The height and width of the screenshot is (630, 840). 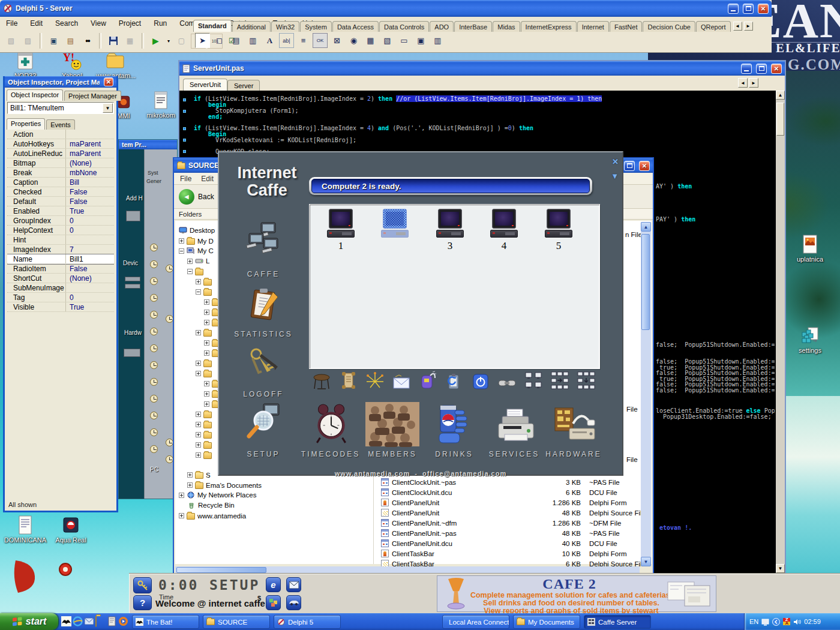 I want to click on property-row: Bitmap(None), so click(x=61, y=163).